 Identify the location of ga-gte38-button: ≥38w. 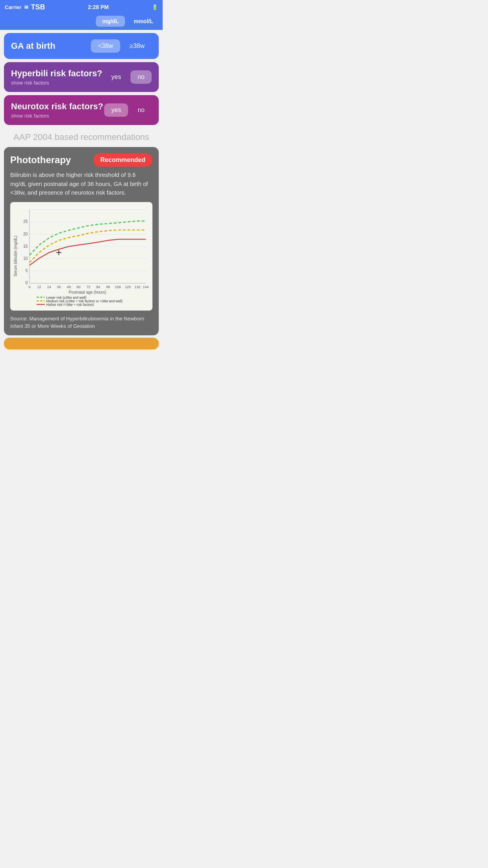
(137, 46).